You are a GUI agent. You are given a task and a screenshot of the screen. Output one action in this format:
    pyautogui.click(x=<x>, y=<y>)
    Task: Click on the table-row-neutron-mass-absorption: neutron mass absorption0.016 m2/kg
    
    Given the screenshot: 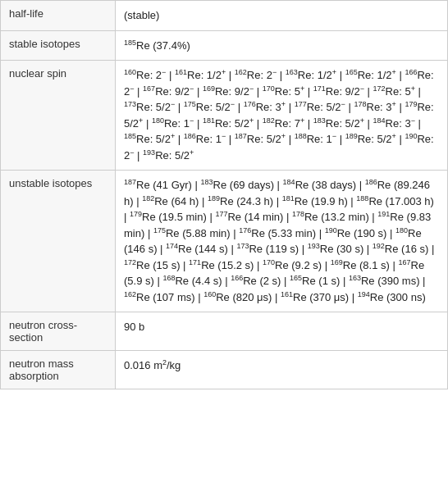 What is the action you would take?
    pyautogui.click(x=225, y=371)
    